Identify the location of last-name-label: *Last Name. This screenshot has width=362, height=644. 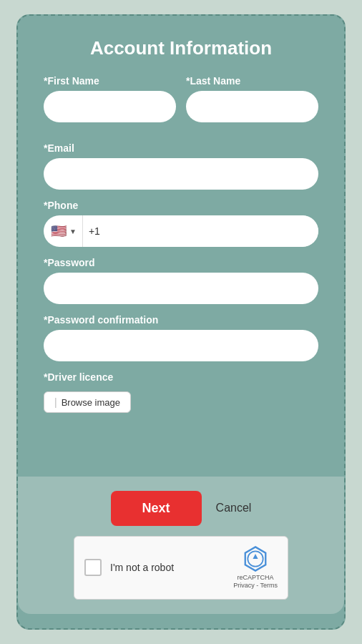
(252, 81).